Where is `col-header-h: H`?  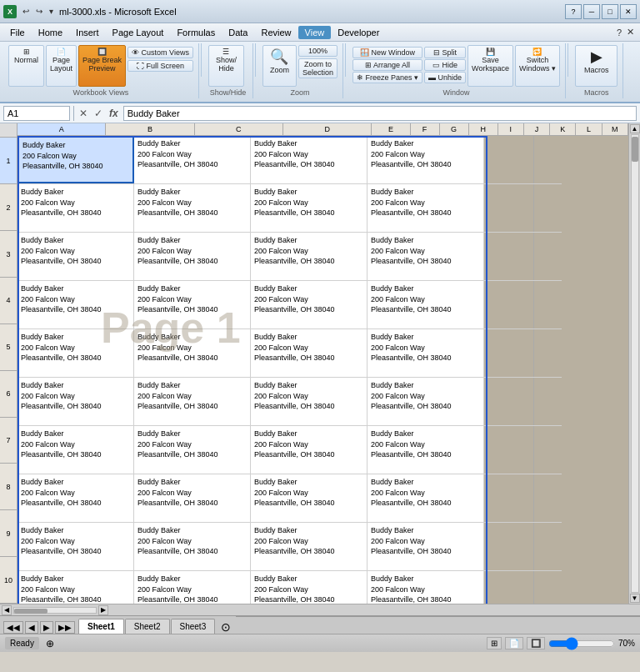
col-header-h: H is located at coordinates (483, 129).